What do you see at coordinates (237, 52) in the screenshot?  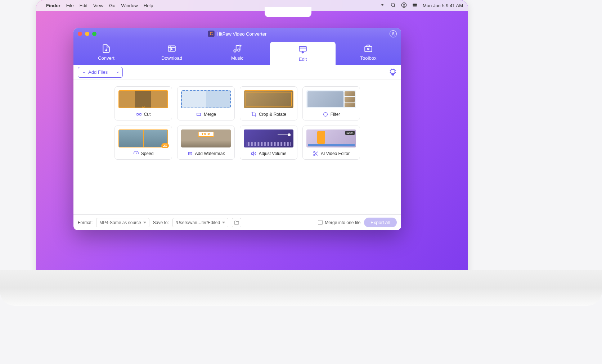 I see `tab-music: Music` at bounding box center [237, 52].